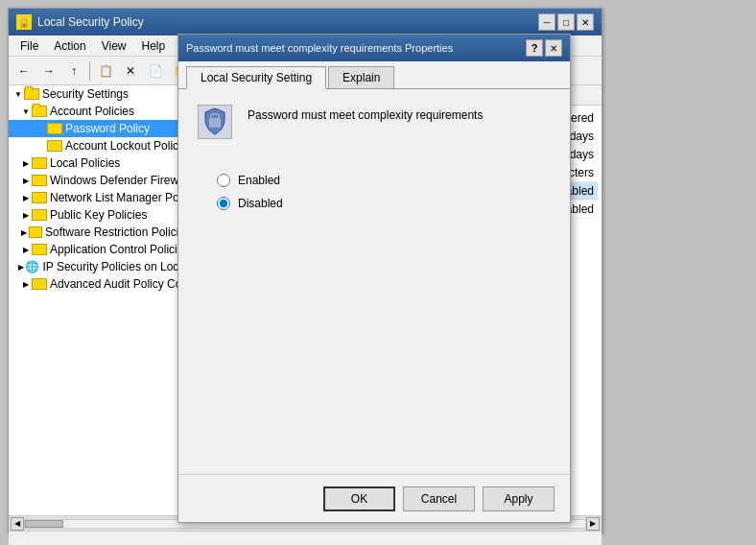 The height and width of the screenshot is (545, 756). What do you see at coordinates (55, 146) in the screenshot?
I see `folder-icon-account-lockout` at bounding box center [55, 146].